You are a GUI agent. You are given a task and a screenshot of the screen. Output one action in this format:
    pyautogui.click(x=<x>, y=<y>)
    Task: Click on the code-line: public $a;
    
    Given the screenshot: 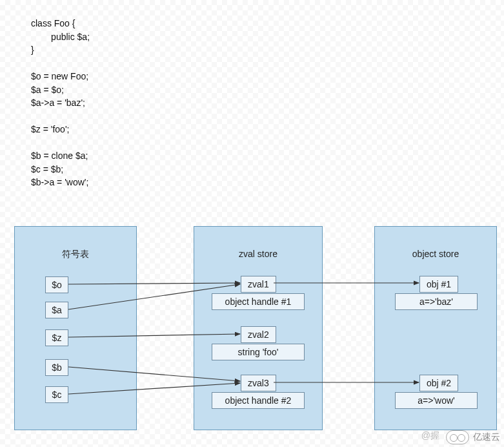 What is the action you would take?
    pyautogui.click(x=61, y=37)
    